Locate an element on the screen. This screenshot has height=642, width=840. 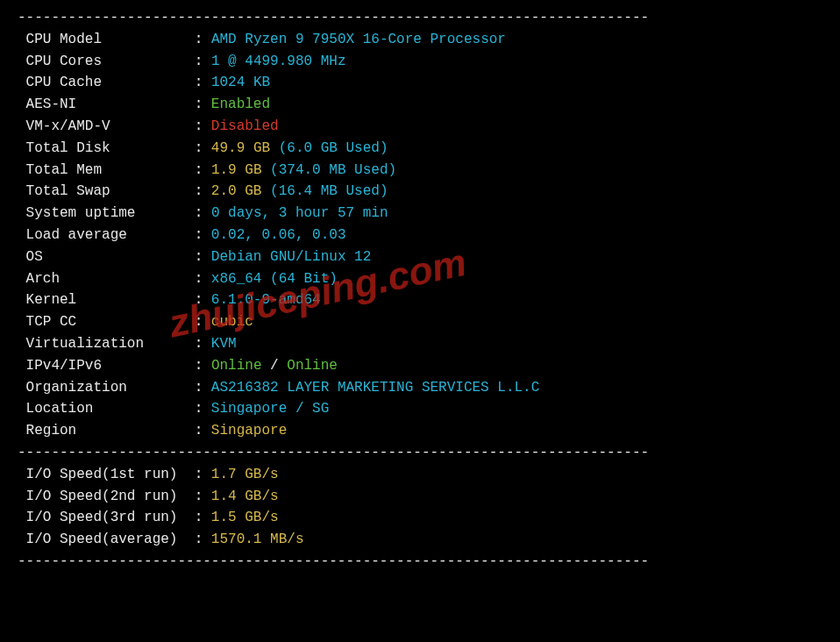
info-label: Region is located at coordinates (52, 431).